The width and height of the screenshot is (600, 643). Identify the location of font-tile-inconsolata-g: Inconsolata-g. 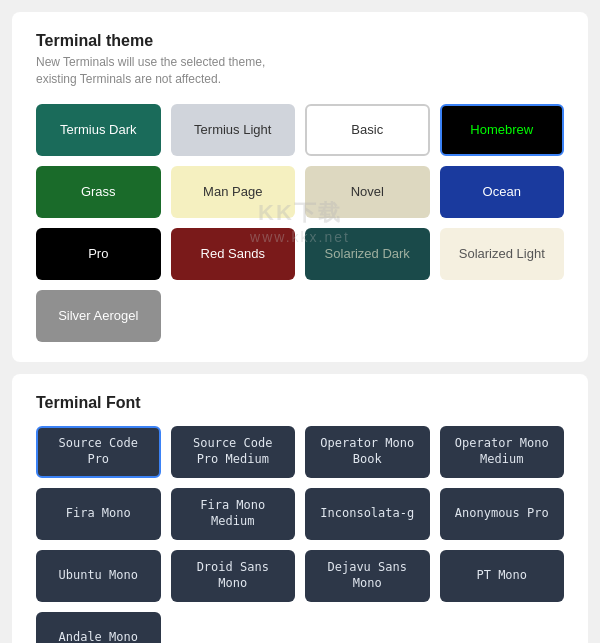
(368, 514).